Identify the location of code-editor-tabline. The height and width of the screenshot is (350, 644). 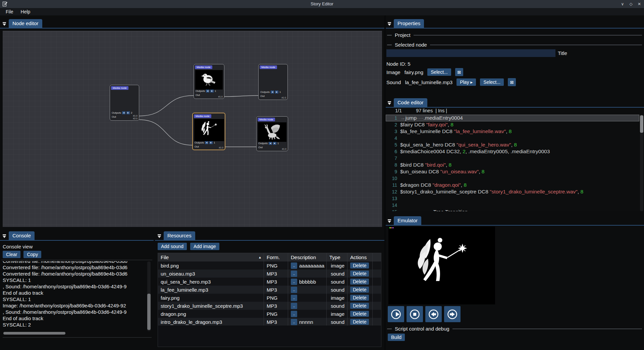
(515, 107).